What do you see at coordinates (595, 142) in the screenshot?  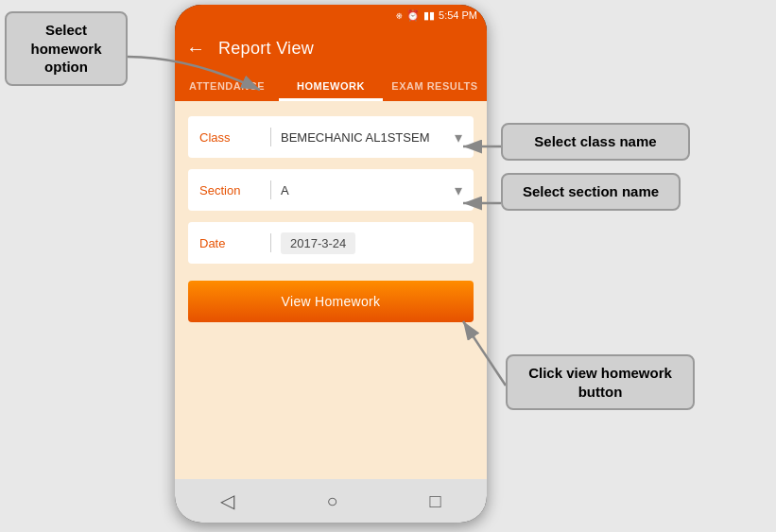 I see `callout-select-class-text: Select class name` at bounding box center [595, 142].